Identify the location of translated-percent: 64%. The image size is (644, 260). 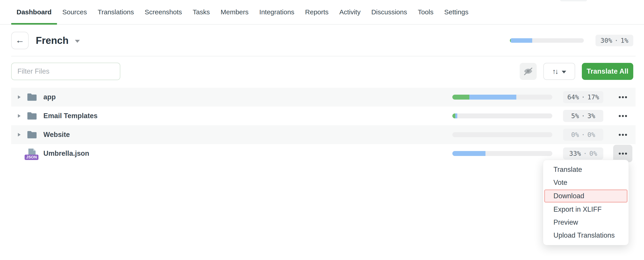
(573, 97).